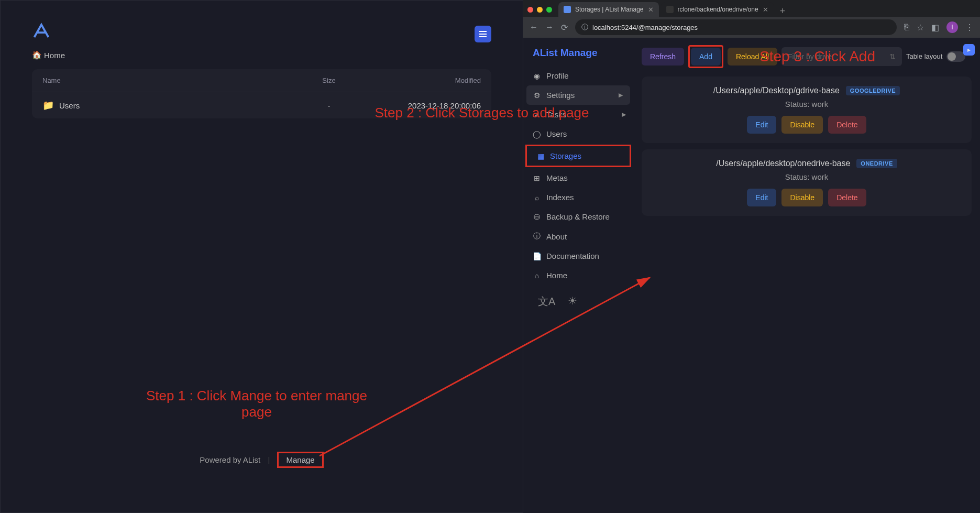  Describe the element at coordinates (578, 134) in the screenshot. I see `nav-users: ◯Users` at that location.